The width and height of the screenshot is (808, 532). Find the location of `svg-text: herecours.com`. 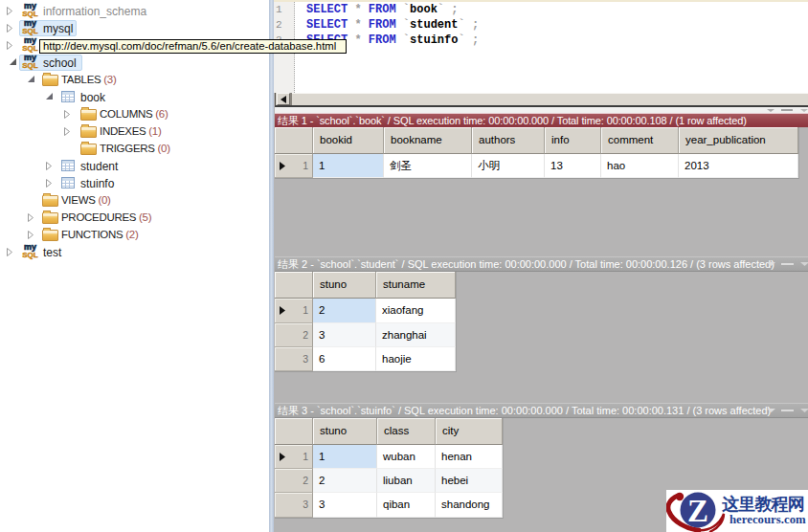

svg-text: herecours.com is located at coordinates (768, 520).